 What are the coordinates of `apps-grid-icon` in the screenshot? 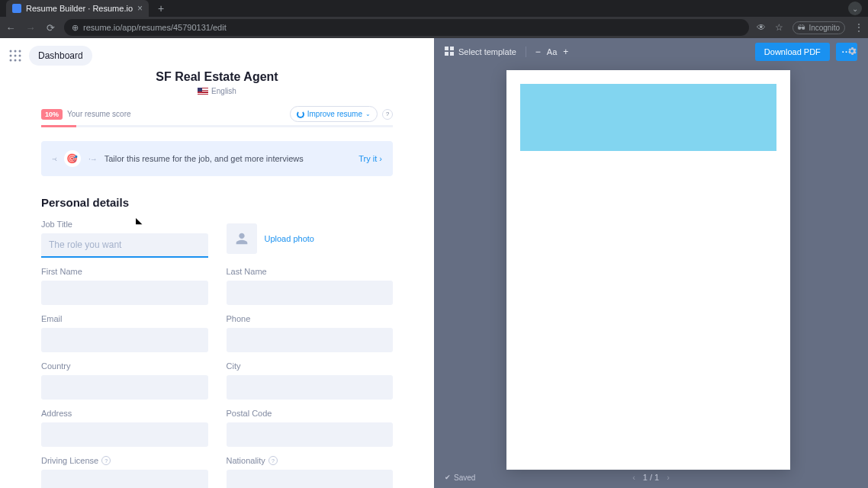 It's located at (15, 56).